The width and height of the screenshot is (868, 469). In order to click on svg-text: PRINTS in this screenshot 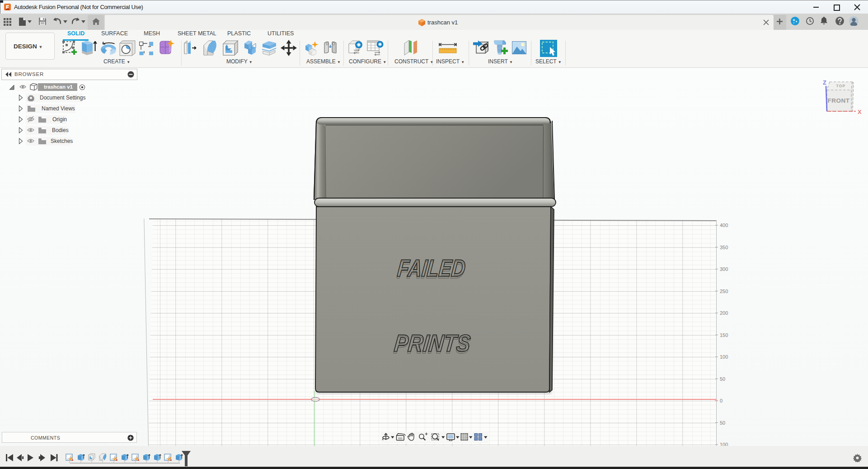, I will do `click(432, 343)`.